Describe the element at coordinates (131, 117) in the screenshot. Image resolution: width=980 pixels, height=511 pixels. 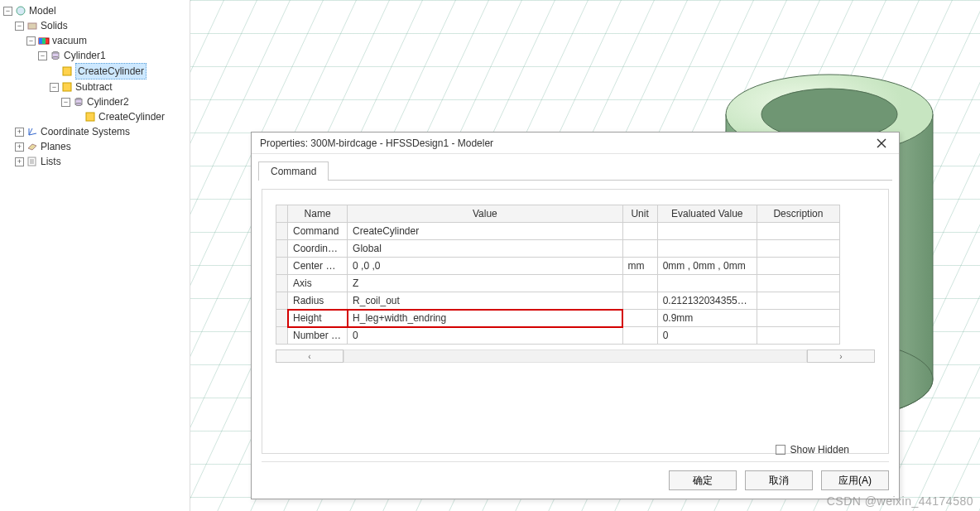
I see `tree-node-createcylinder2: CreateCylinder` at that location.